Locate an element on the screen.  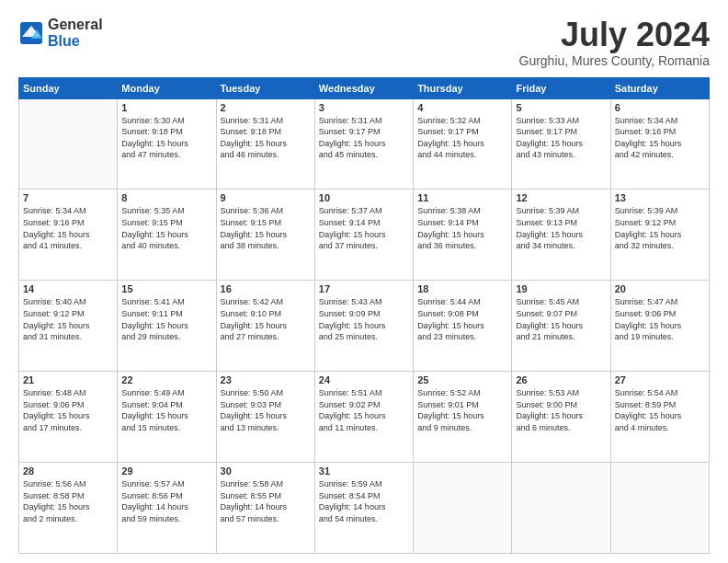
table-row: 28Sunrise: 5:56 AM Sunset: 8:58 PM Dayli… is located at coordinates (68, 508).